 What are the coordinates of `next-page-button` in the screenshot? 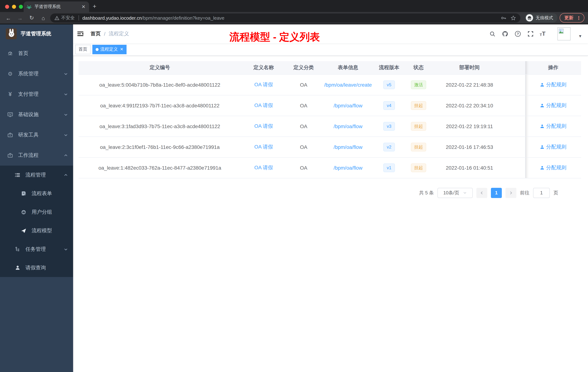 It's located at (511, 193).